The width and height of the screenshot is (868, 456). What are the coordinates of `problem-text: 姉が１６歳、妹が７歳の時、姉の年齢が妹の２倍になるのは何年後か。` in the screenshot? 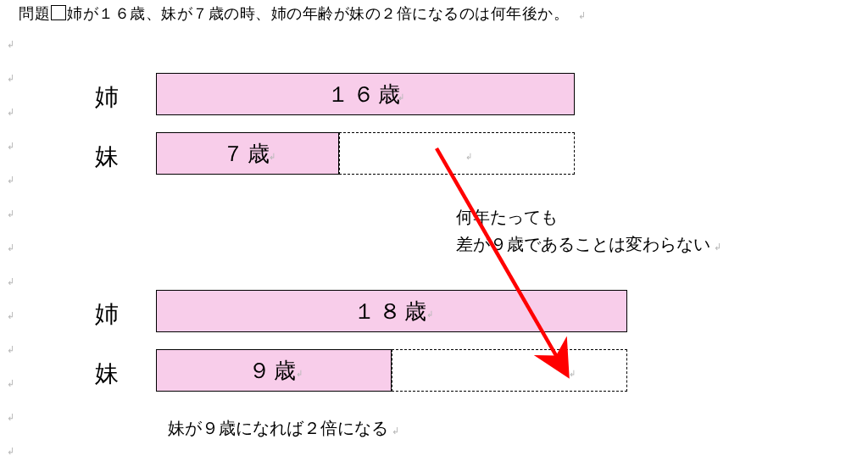 It's located at (318, 14).